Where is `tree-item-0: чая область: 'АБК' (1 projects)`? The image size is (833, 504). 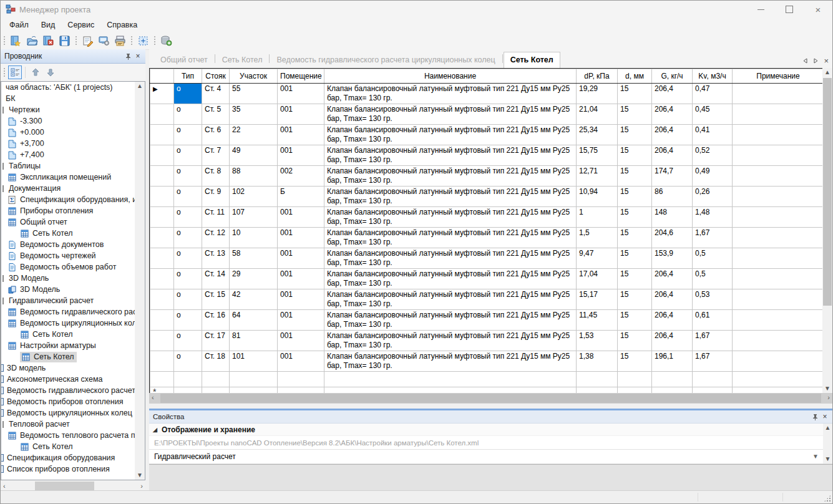
tree-item-0: чая область: 'АБК' (1 projects) is located at coordinates (68, 87).